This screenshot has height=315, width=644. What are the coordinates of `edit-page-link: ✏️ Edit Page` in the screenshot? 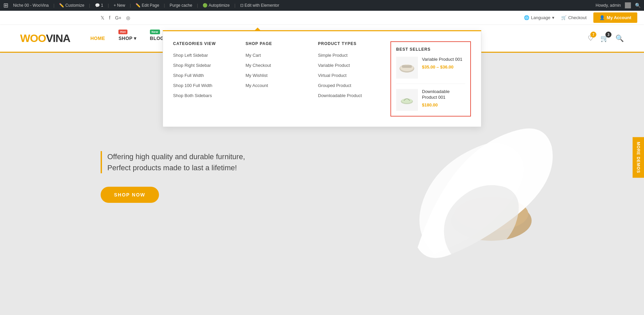 It's located at (147, 5).